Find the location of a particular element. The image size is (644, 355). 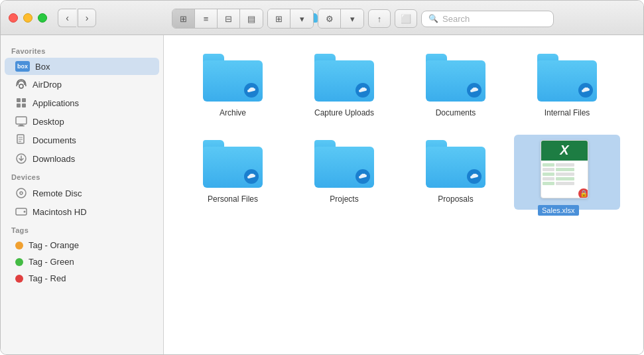

share-button: ↑ is located at coordinates (379, 19).